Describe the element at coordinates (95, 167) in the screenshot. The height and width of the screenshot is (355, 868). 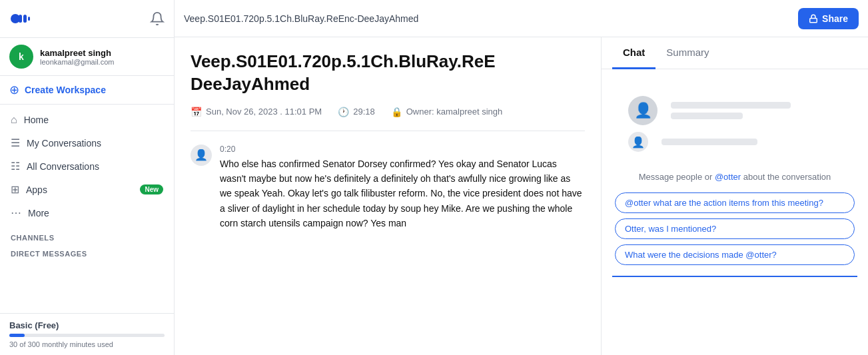
I see `sidebar-item-label-all-conversations: All Conversations` at that location.